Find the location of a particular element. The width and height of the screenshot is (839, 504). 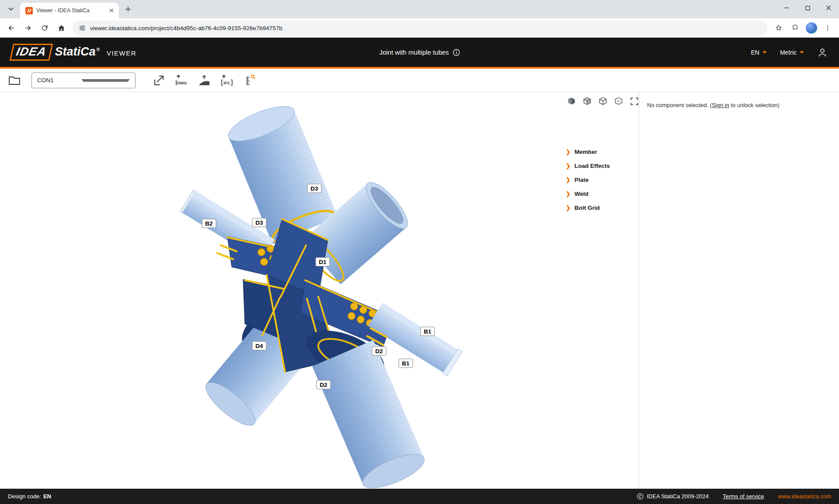

tree-item-weld: ❯ Weld is located at coordinates (588, 194).